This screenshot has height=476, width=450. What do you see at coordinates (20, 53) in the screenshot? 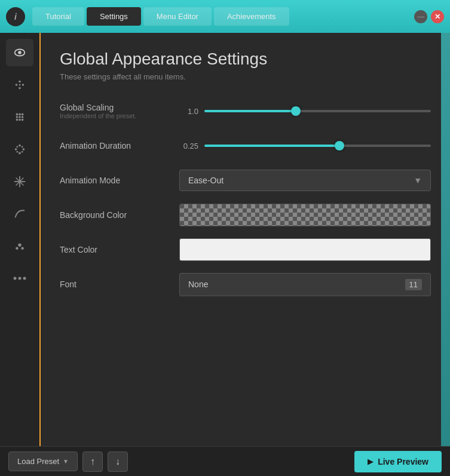
I see `eye-icon` at bounding box center [20, 53].